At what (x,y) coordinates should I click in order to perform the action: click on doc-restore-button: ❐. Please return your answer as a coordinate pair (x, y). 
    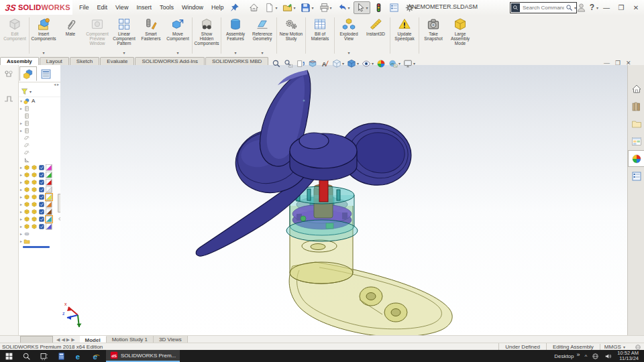
    Looking at the image, I should click on (618, 63).